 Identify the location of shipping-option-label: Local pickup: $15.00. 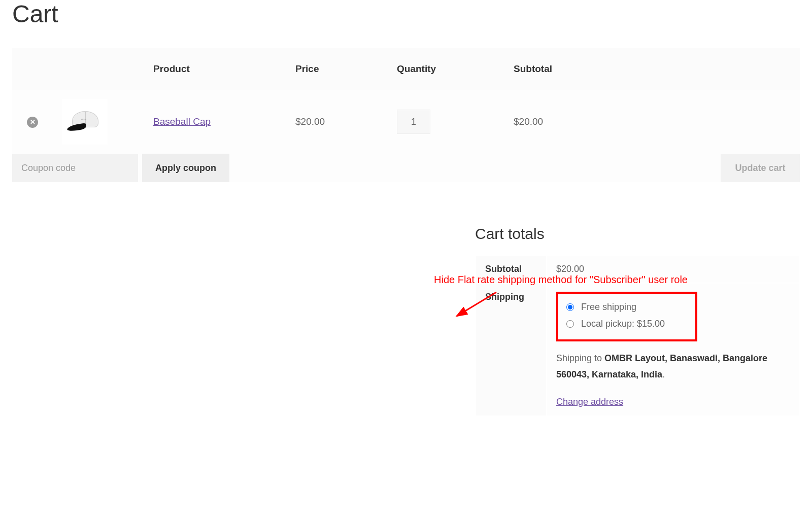
(623, 324).